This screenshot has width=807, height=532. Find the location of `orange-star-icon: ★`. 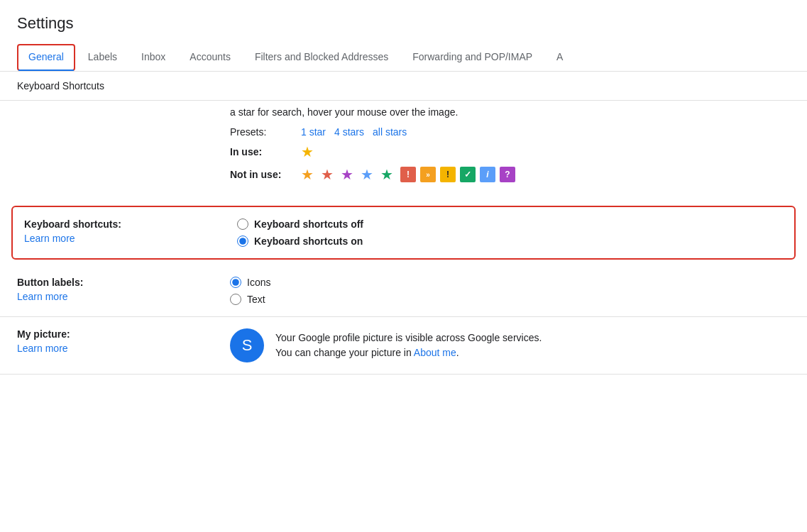

orange-star-icon: ★ is located at coordinates (307, 174).